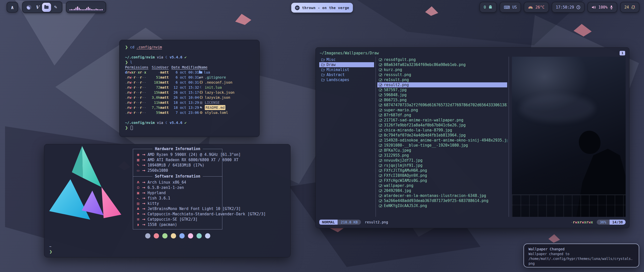 This screenshot has height=272, width=644. What do you see at coordinates (442, 95) in the screenshot?
I see `file-list-item: 596848.jpg` at bounding box center [442, 95].